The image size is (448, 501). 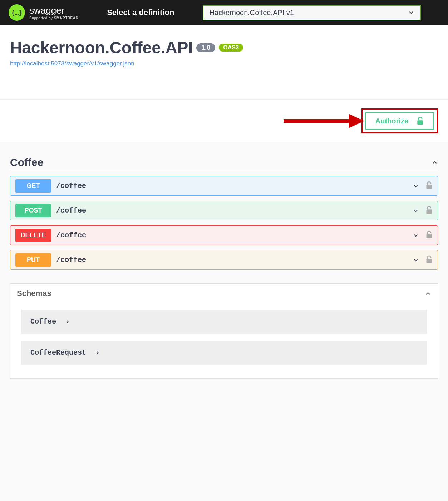 I want to click on schemas-header: Schemas, so click(x=224, y=293).